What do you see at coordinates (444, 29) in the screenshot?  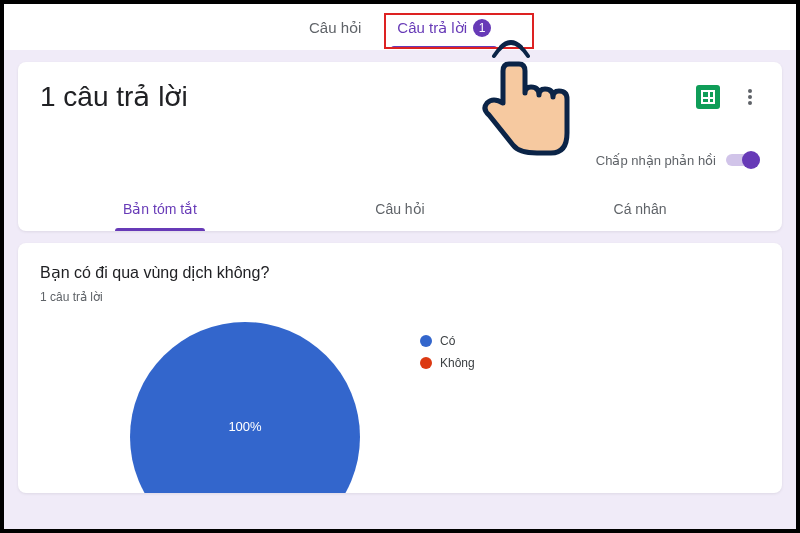 I see `tab-responses: Câu trả lời 1` at bounding box center [444, 29].